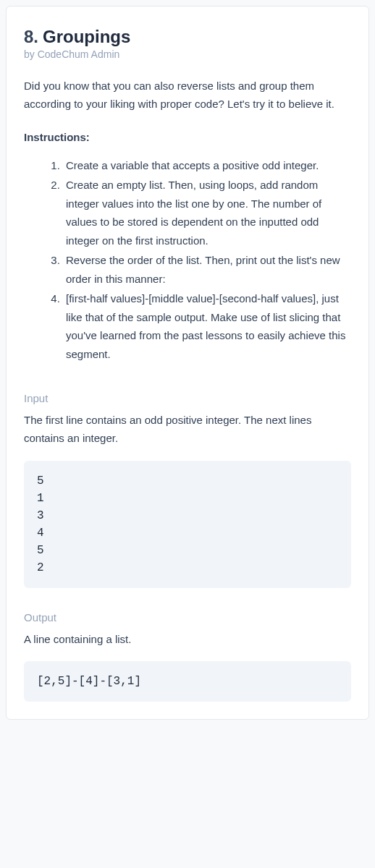 The image size is (375, 868). I want to click on output-code-block: [2,5]-[4]-[3,1], so click(188, 681).